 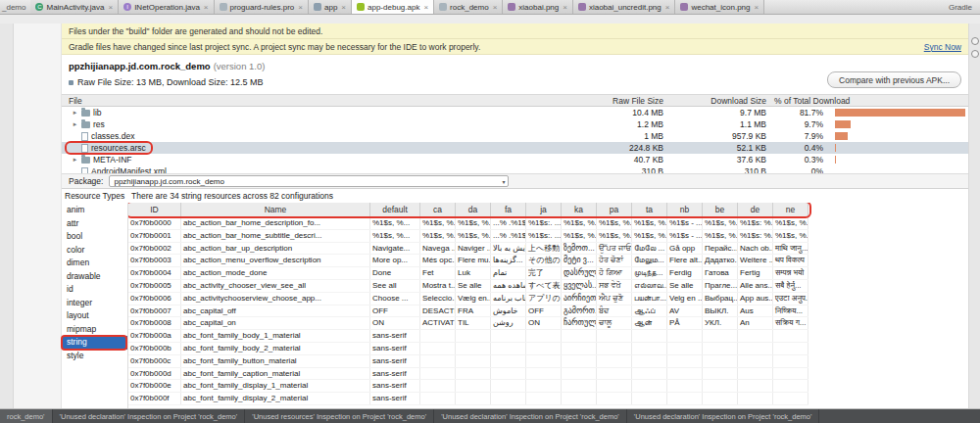 I want to click on string-column-header-ca: ca, so click(x=438, y=210).